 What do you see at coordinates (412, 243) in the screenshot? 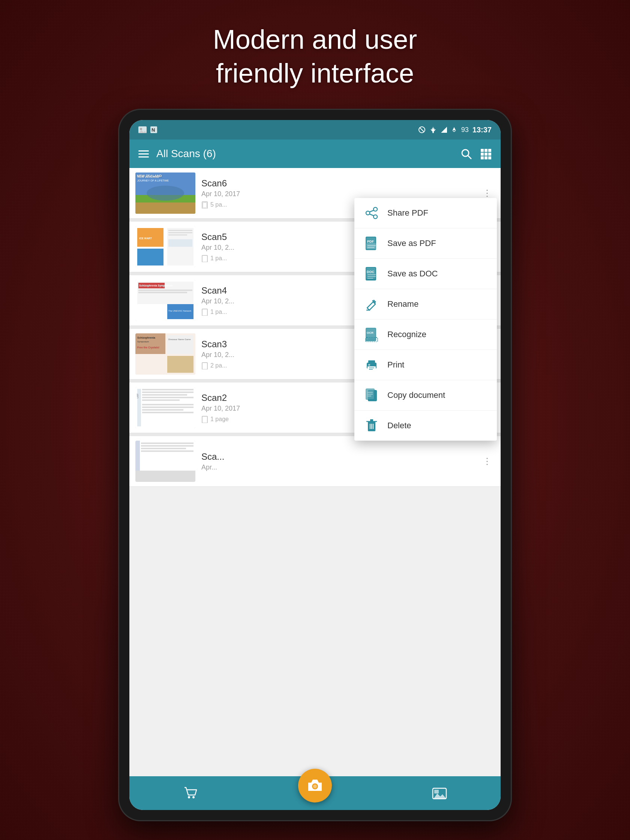
I see `save-pdf-label: Save as PDF` at bounding box center [412, 243].